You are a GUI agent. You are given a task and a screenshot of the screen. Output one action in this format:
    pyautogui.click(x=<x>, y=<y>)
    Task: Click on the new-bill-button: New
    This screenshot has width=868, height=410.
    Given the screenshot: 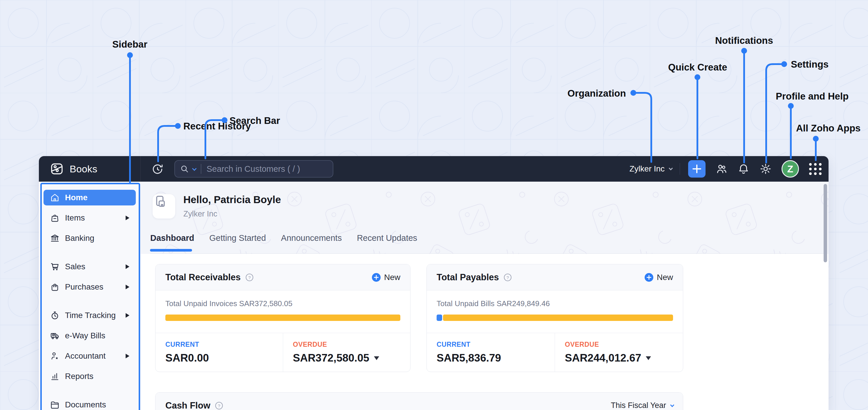 What is the action you would take?
    pyautogui.click(x=659, y=278)
    